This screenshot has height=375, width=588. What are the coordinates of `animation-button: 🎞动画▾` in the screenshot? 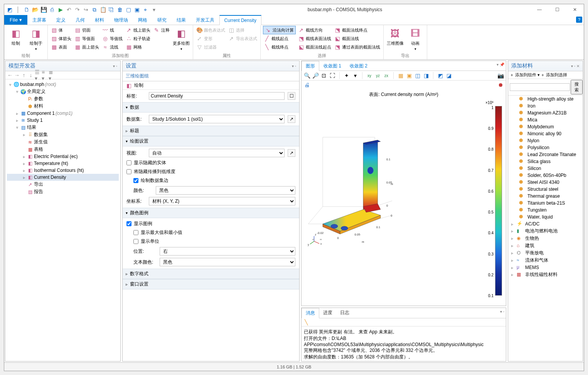 It's located at (415, 39).